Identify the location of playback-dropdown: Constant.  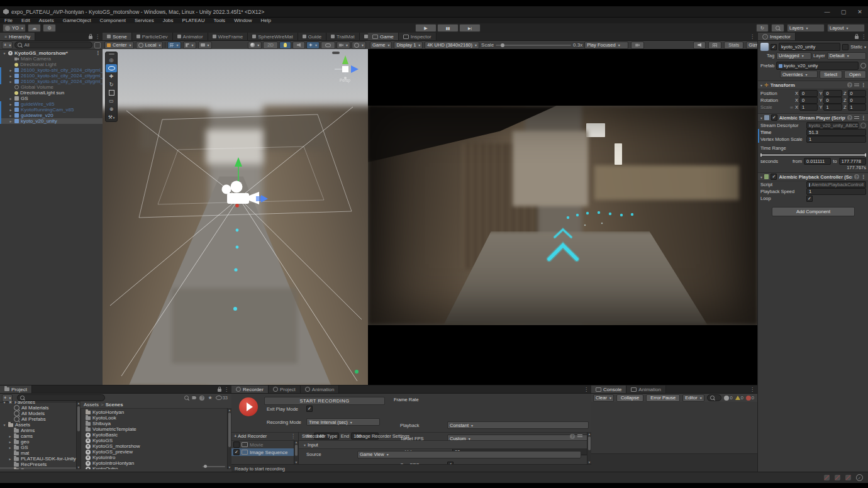
(518, 425).